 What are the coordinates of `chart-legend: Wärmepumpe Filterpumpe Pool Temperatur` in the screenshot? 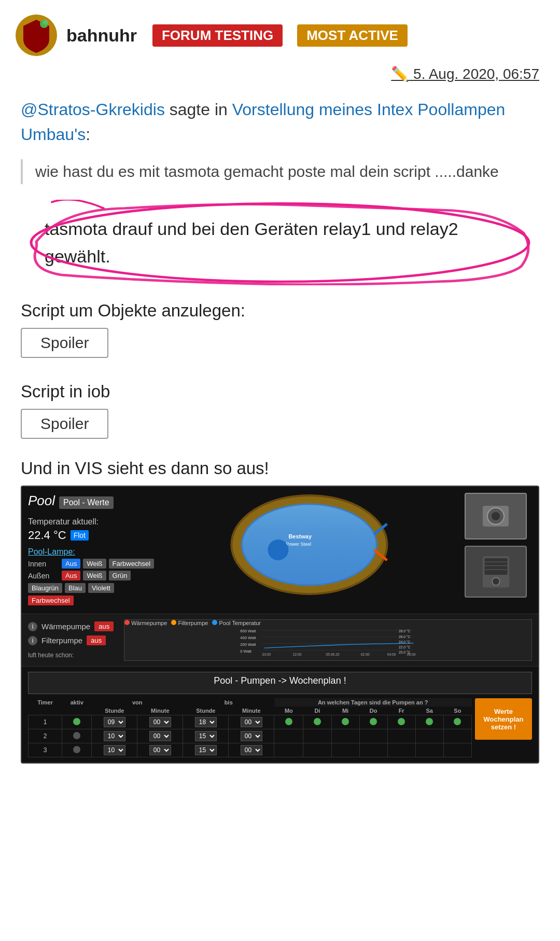 It's located at (328, 623).